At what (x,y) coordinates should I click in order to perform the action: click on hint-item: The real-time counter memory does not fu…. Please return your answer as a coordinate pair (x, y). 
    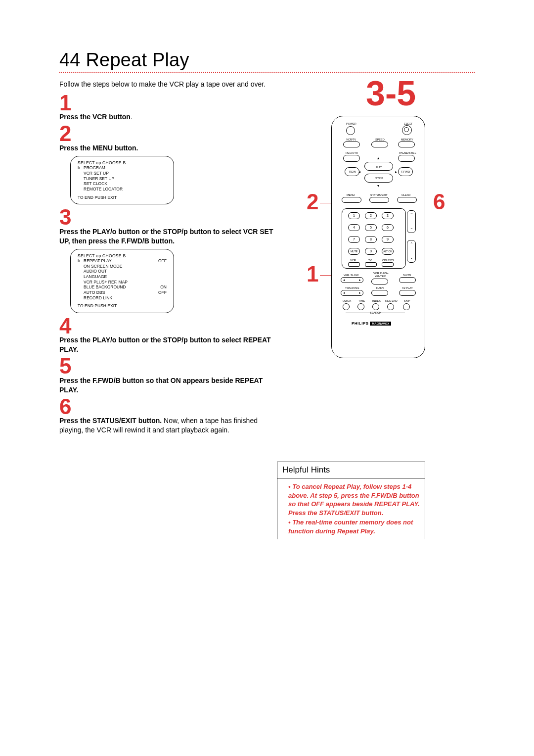
    Looking at the image, I should click on (356, 526).